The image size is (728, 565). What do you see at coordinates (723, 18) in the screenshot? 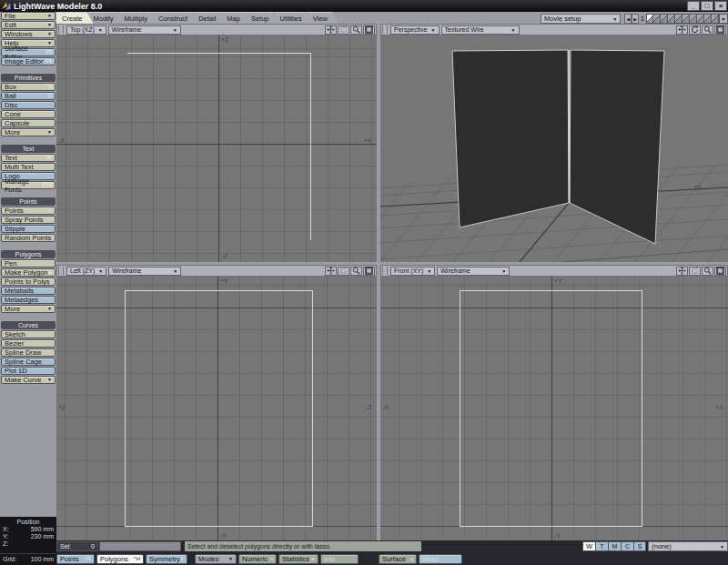
I see `layer-dropdown-button: ▼` at bounding box center [723, 18].